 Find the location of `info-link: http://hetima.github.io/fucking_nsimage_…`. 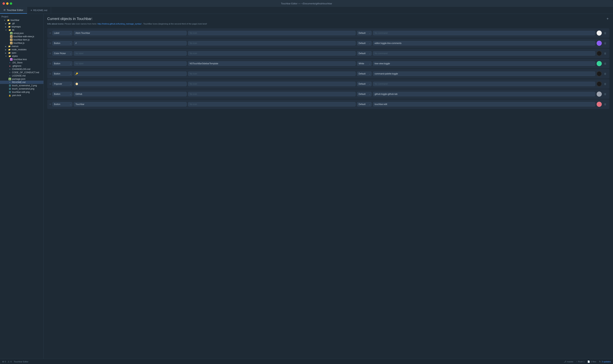

info-link: http://hetima.github.io/fucking_nsimage_… is located at coordinates (120, 24).